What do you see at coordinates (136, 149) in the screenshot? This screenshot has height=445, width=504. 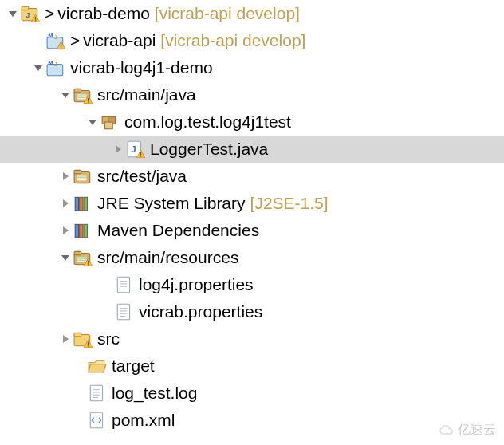 I see `java-warn-icon: J` at bounding box center [136, 149].